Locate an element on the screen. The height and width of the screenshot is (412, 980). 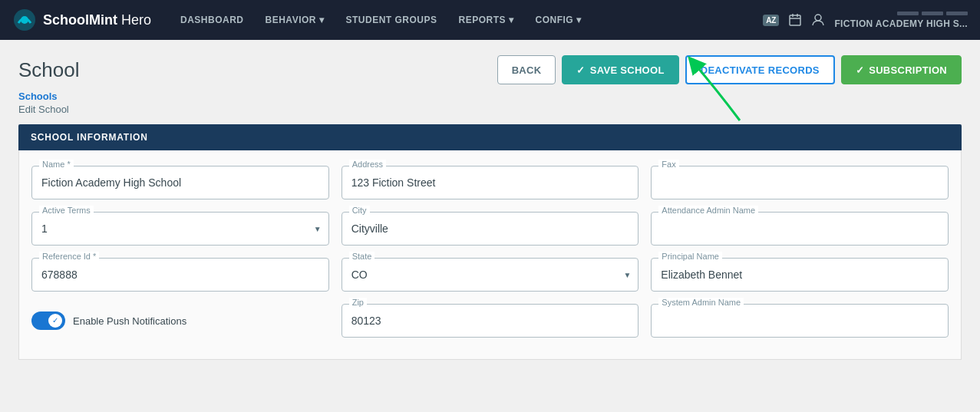
attendance-admin-label: Attendance Admin Name is located at coordinates (708, 210).